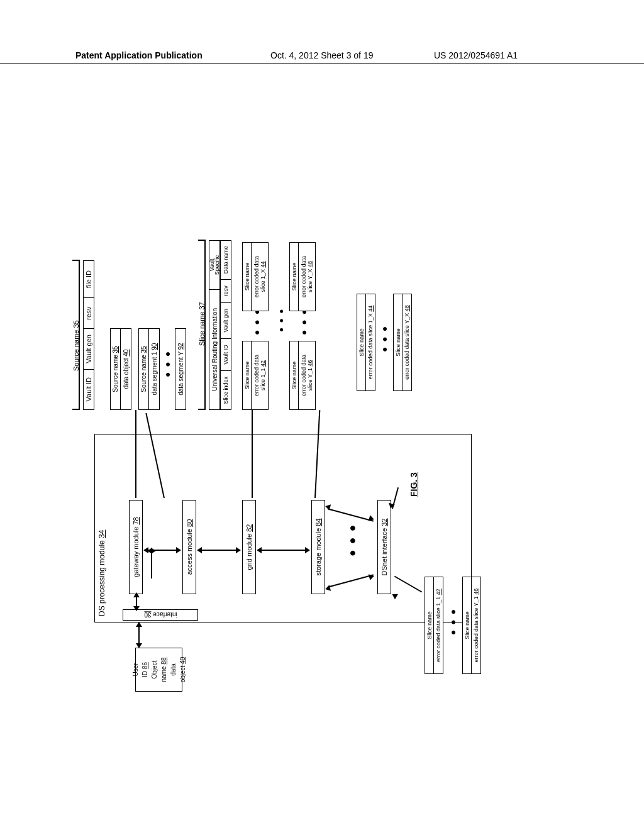 The height and width of the screenshot is (830, 644). What do you see at coordinates (322, 55) in the screenshot?
I see `header-center: Oct. 4, 2012 Sheet 3 of 19` at bounding box center [322, 55].